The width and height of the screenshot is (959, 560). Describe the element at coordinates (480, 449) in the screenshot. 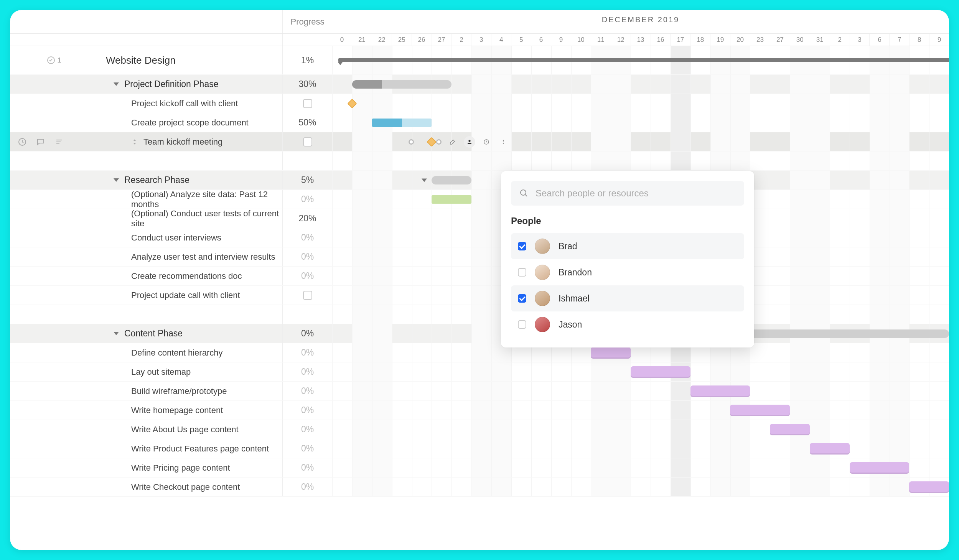

I see `task-row: Write Product Features page content0%` at that location.